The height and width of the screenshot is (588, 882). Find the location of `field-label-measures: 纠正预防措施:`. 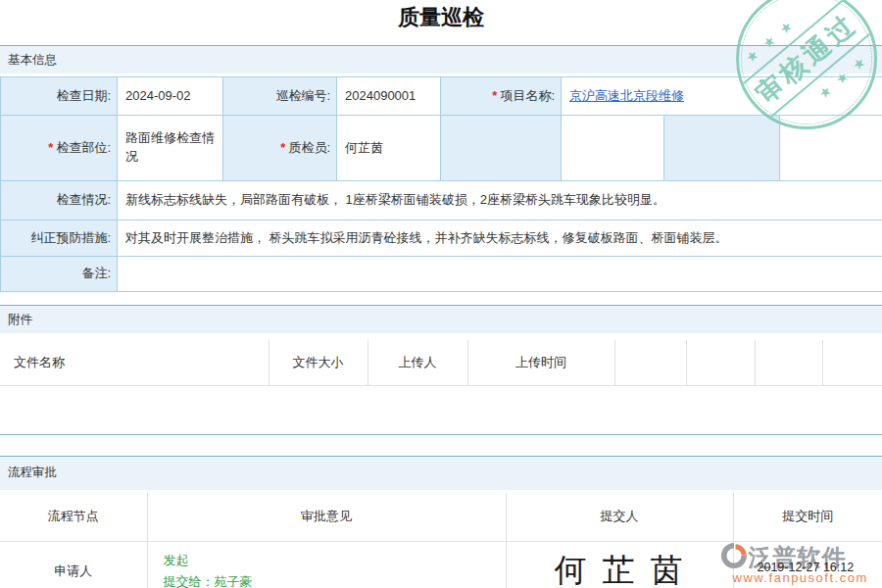

field-label-measures: 纠正预防措施: is located at coordinates (59, 239).